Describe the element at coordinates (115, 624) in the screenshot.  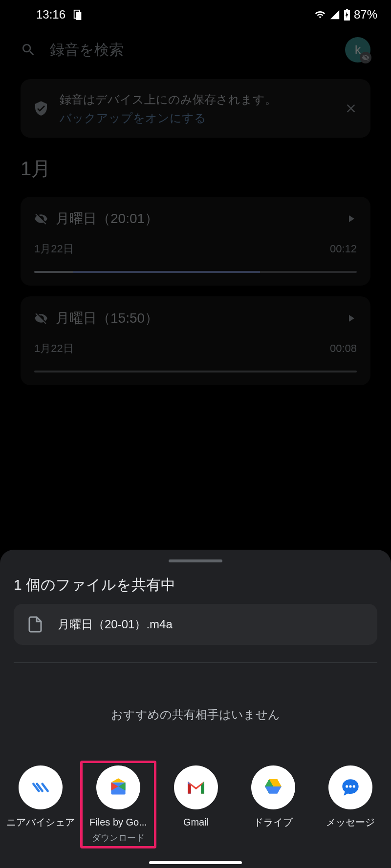
I see `file-name: 月曜日（20-01）.m4a` at that location.